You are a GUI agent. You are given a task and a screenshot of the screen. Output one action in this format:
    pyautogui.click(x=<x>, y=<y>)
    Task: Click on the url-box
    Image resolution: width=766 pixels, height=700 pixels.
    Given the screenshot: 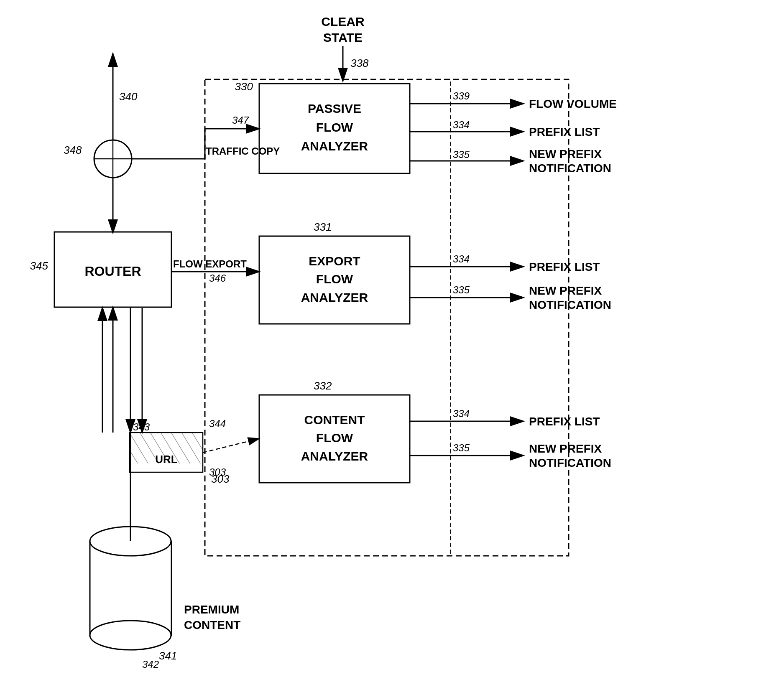 What is the action you would take?
    pyautogui.click(x=166, y=452)
    